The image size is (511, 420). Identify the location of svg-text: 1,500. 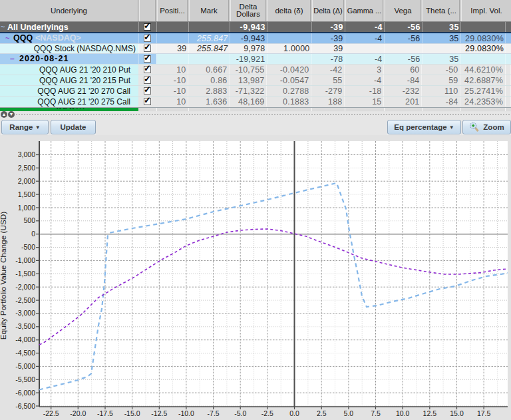
(27, 194).